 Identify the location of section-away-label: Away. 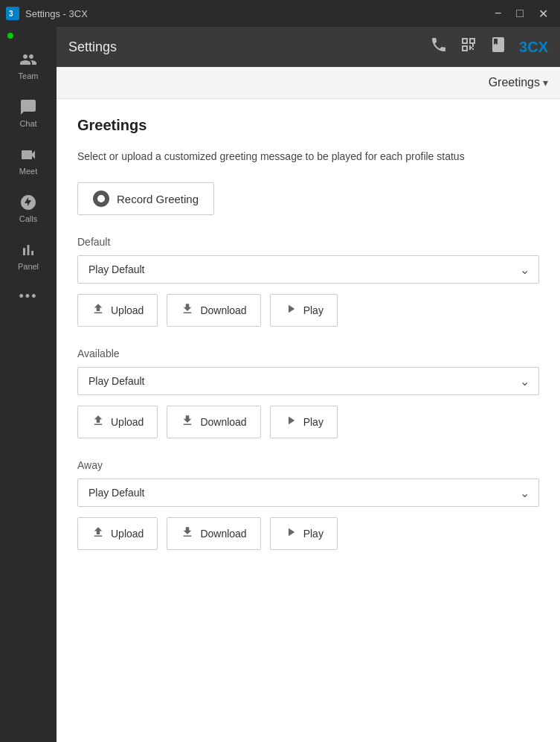
(308, 465).